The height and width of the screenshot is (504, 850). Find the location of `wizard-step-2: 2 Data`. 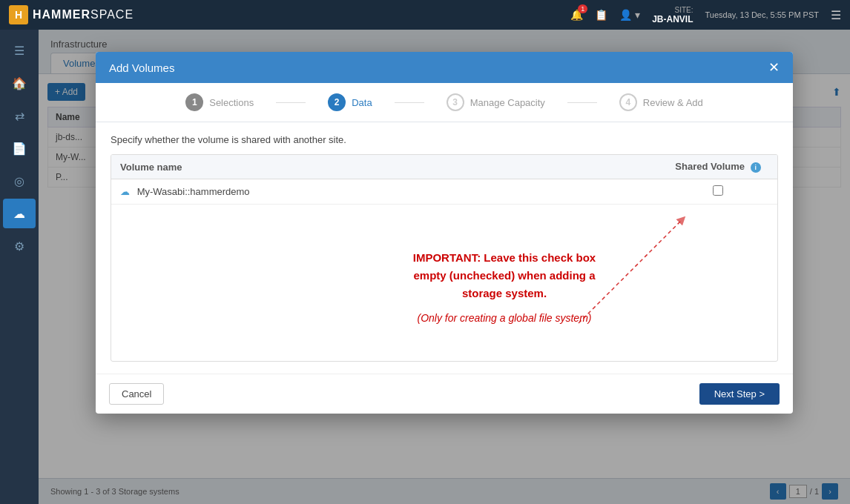

wizard-step-2: 2 Data is located at coordinates (350, 102).